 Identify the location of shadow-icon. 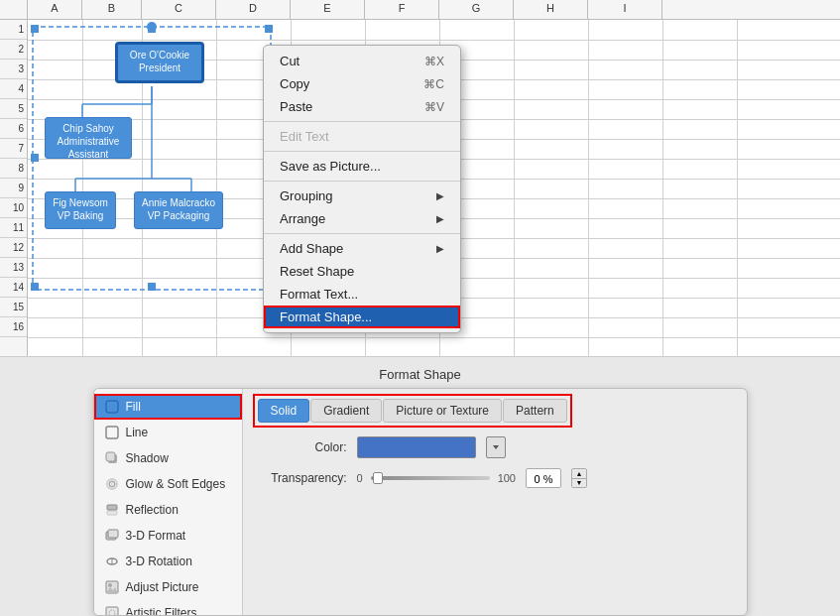
(112, 458).